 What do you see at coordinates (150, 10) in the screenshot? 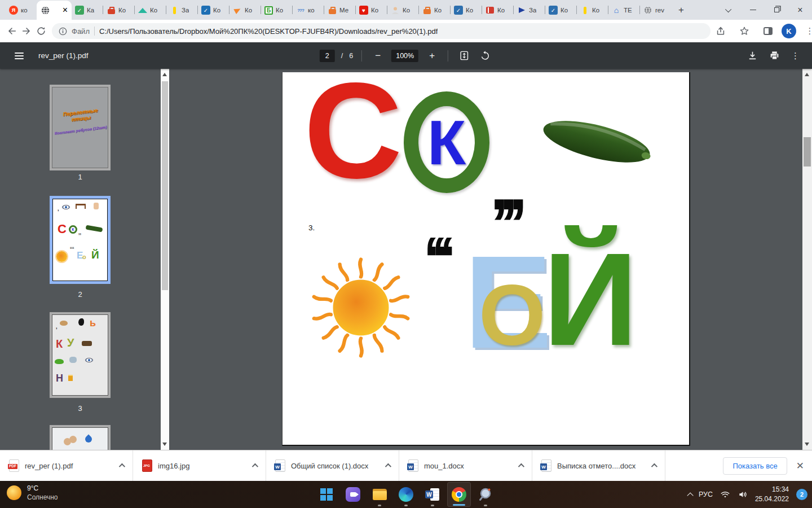
I see `tab-5: Ко` at bounding box center [150, 10].